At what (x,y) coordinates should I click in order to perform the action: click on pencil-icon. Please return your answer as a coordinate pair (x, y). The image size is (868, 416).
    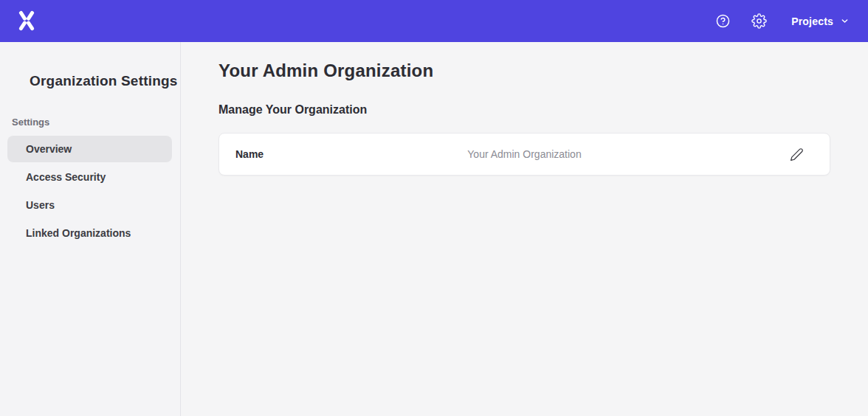
    Looking at the image, I should click on (797, 155).